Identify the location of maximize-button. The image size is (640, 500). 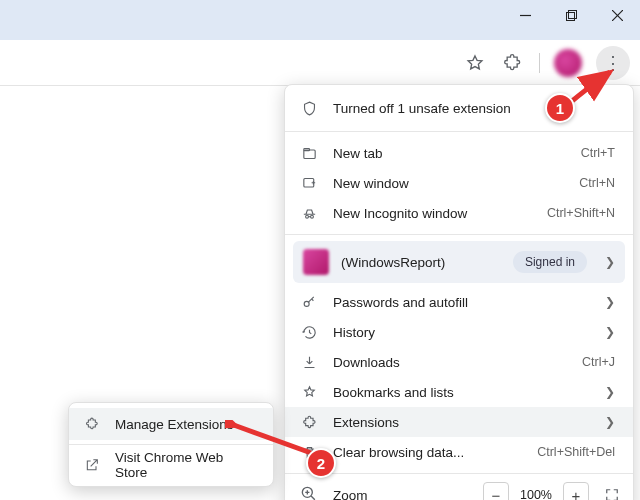
(571, 15).